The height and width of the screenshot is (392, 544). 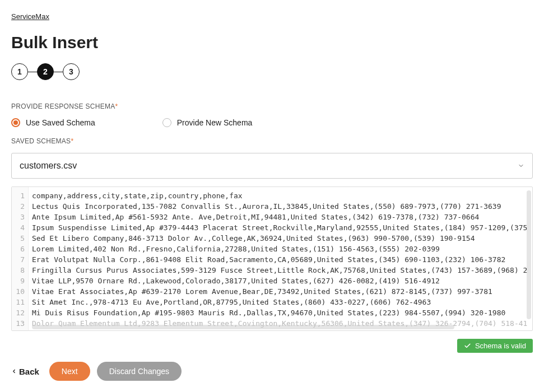 What do you see at coordinates (20, 302) in the screenshot?
I see `line-number: 11` at bounding box center [20, 302].